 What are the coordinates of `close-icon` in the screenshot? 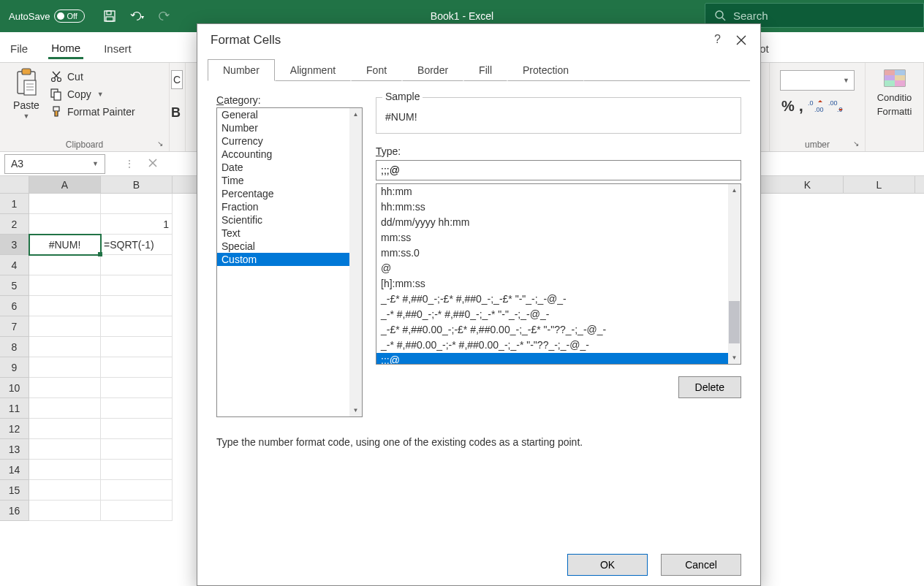 It's located at (741, 40).